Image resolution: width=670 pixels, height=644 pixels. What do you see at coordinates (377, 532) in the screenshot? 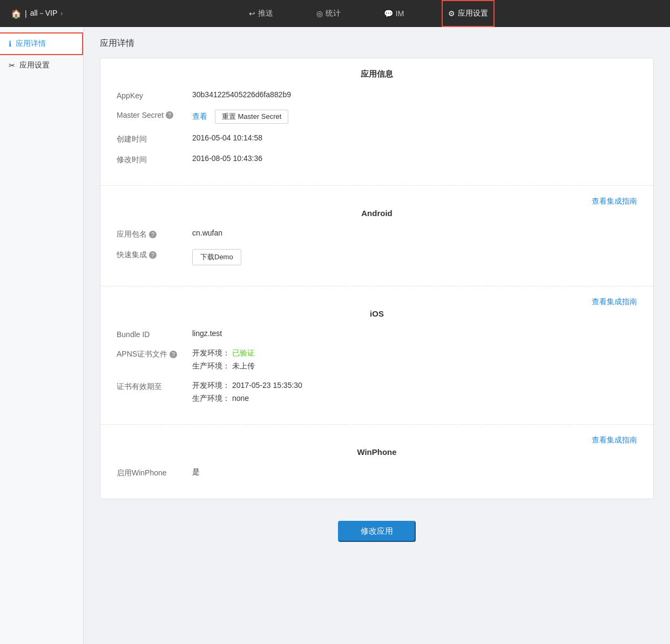
I see `submit-button: 修改应用` at bounding box center [377, 532].